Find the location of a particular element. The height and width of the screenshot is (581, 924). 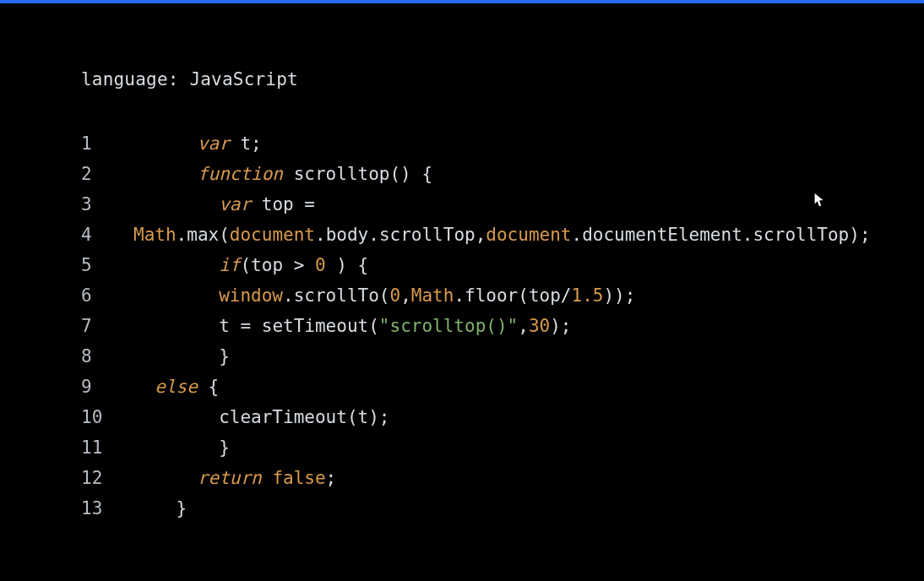

line-content: else { is located at coordinates (176, 387).